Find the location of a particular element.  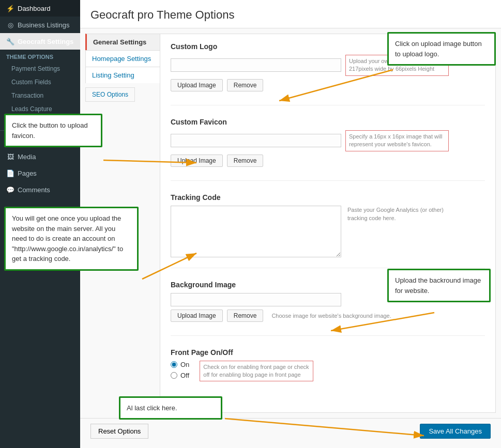

sidebar-item-geocraft-settings: 🔧 Geocraft Settings is located at coordinates (40, 41).